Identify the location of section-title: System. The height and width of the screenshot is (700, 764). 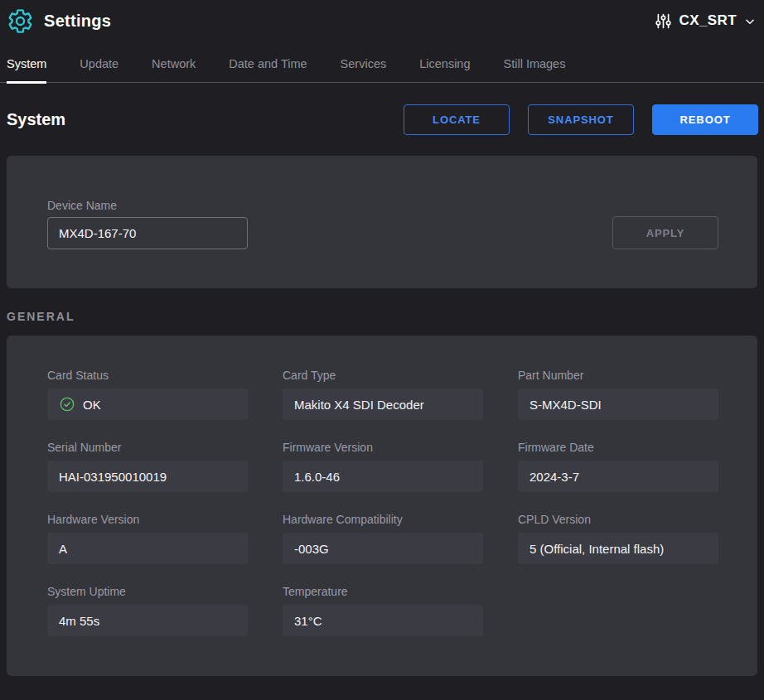
(36, 119).